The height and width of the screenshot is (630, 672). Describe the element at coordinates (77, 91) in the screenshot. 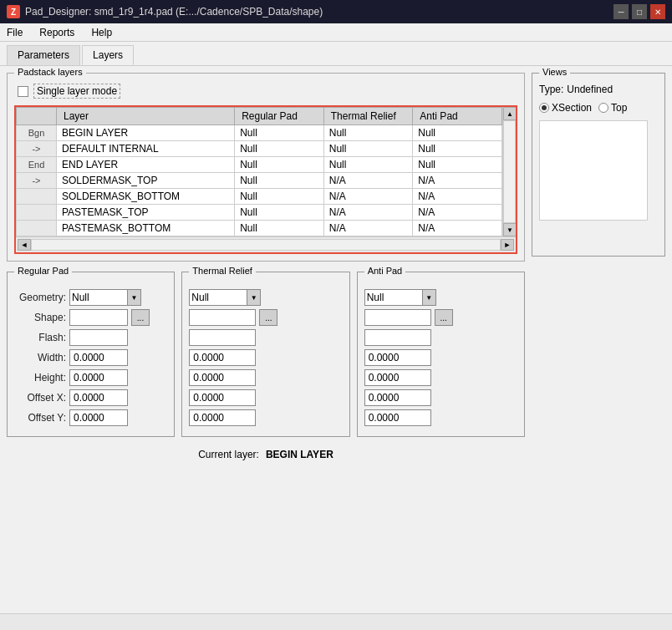

I see `single-layer-label: Single layer mode` at that location.